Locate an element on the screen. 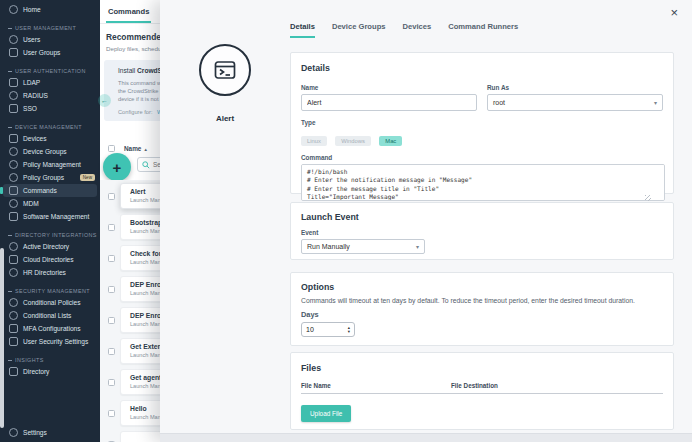 This screenshot has width=692, height=442. sidebar-item-mfa-configurations: MFA Configurations is located at coordinates (50, 328).